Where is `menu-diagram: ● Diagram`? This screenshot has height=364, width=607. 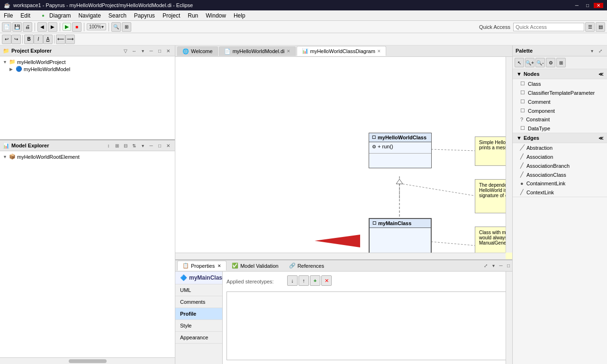
menu-diagram: ● Diagram is located at coordinates (54, 15).